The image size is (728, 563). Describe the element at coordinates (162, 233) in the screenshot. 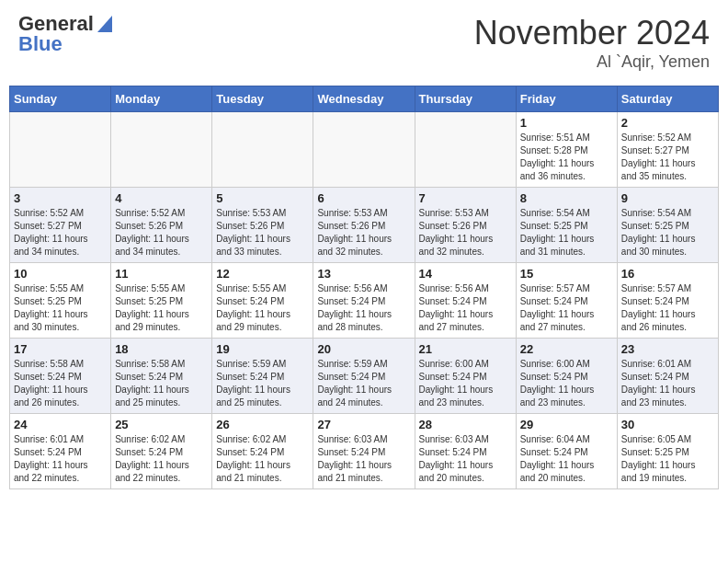

I see `day-info: Sunrise: 5:52 AMSunset: 5:26 PMDaylight:…` at that location.